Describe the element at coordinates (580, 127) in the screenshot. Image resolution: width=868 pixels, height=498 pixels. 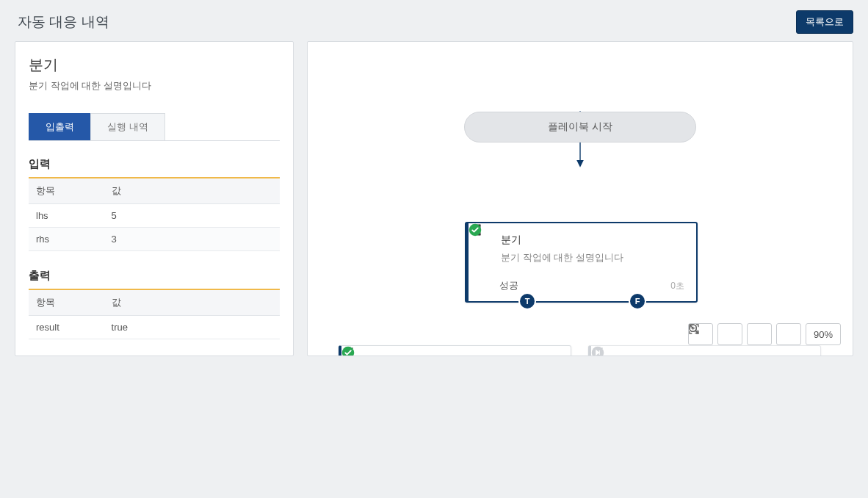
I see `playbook-start-label: 플레이북 시작` at that location.